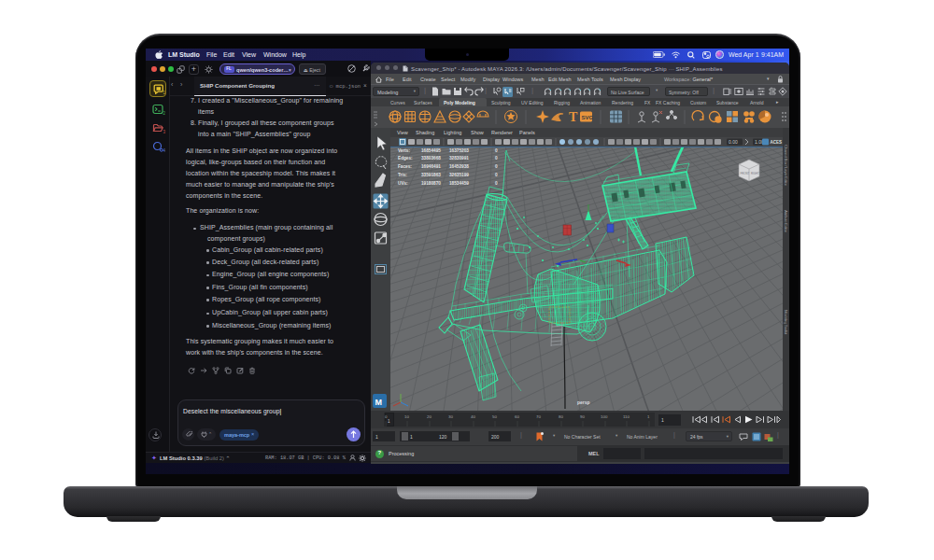  Describe the element at coordinates (460, 175) in the screenshot. I see `svg-text: 32635199` at that location.